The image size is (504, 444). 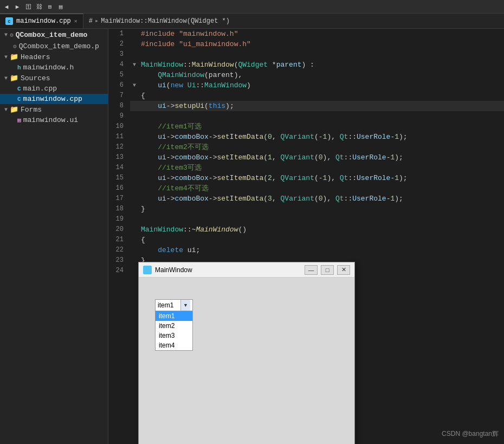 I want to click on sidebar-item-mainwindow-cpp: C mainwindow.cpp, so click(x=54, y=99).